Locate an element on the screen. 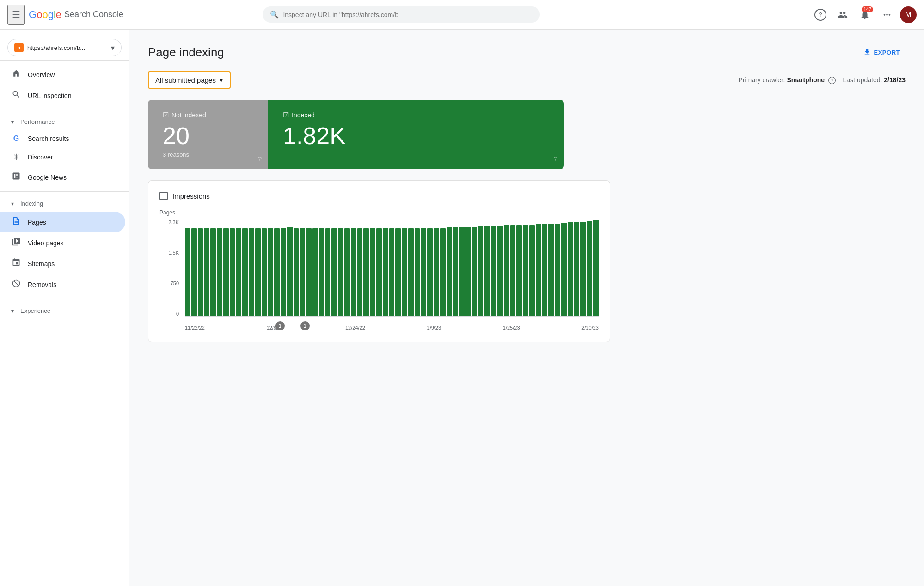  chart-y-label: Pages is located at coordinates (379, 213).